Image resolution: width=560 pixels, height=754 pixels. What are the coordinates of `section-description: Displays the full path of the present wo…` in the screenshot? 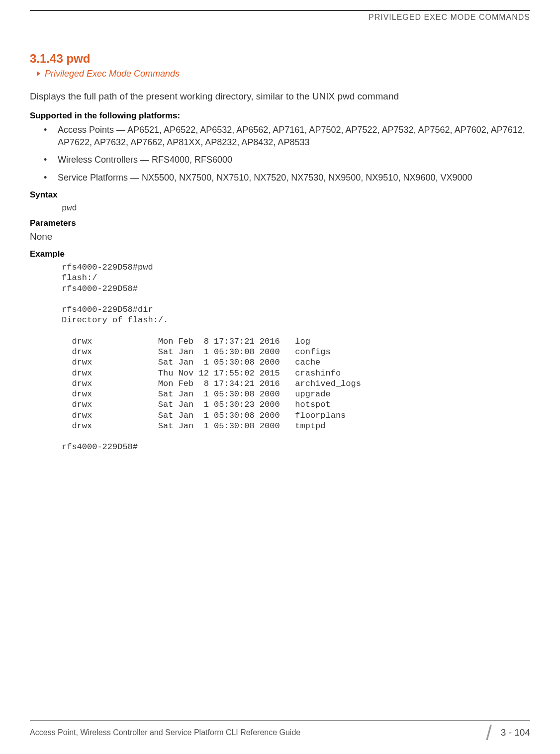 It's located at (280, 96).